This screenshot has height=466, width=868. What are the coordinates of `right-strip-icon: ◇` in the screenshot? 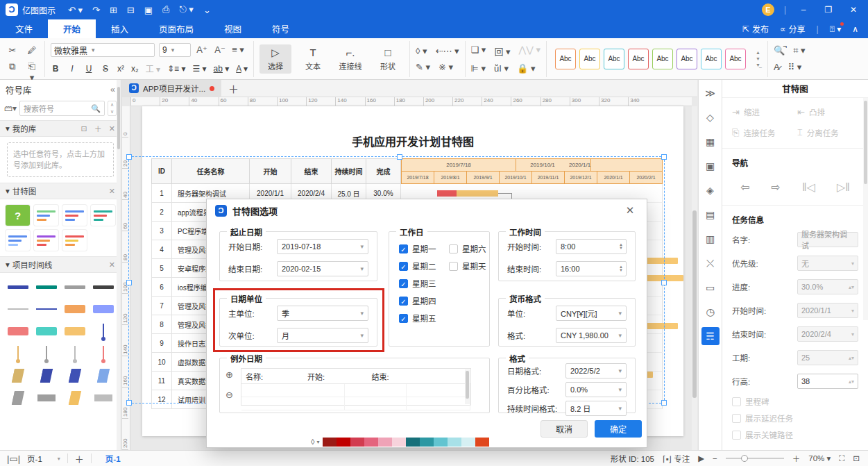 It's located at (710, 117).